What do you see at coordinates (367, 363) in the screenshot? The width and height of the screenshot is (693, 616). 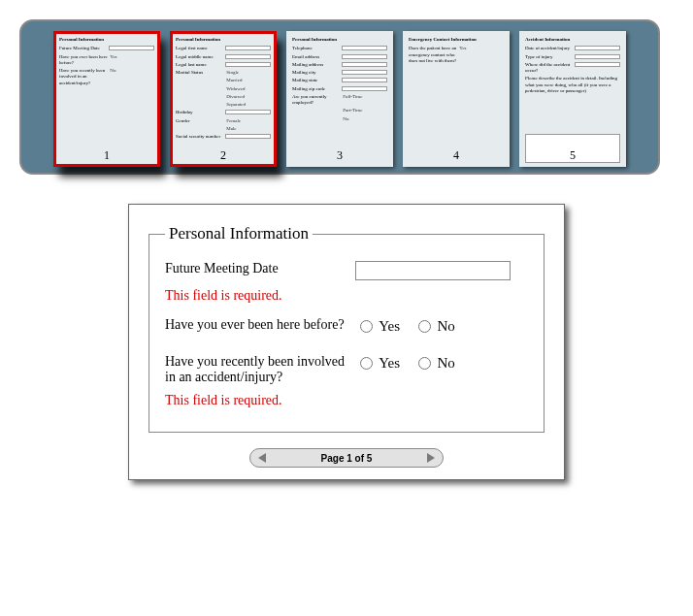 I see `accident-yes-radio` at bounding box center [367, 363].